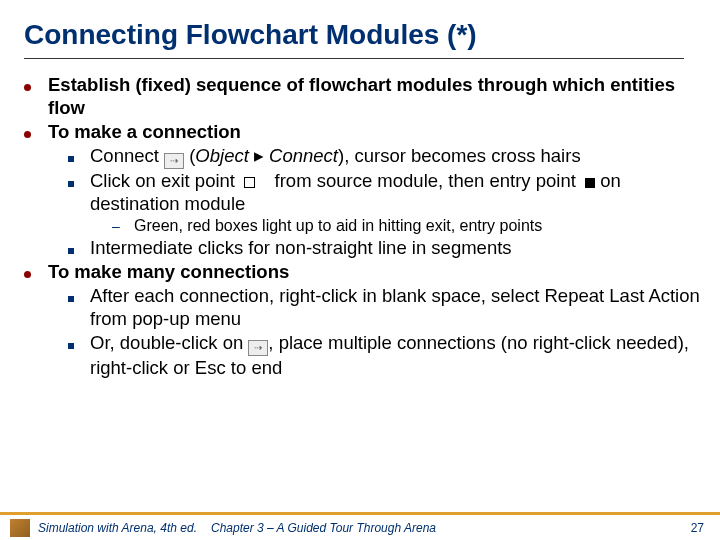 Image resolution: width=720 pixels, height=540 pixels. What do you see at coordinates (360, 526) in the screenshot?
I see `footer: Simulation with Arena, 4th ed. Chapter 3…` at bounding box center [360, 526].